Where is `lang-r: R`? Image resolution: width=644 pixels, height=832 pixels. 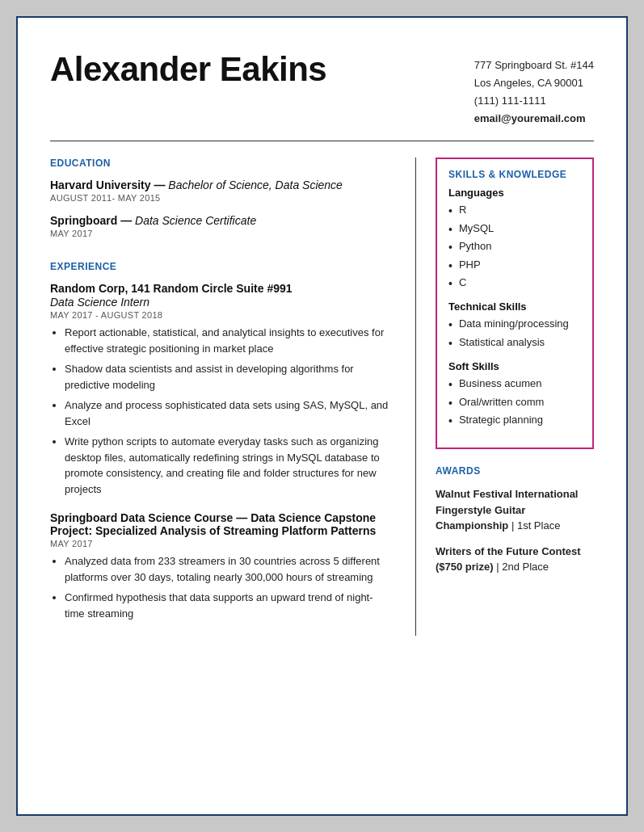 lang-r: R is located at coordinates (515, 211).